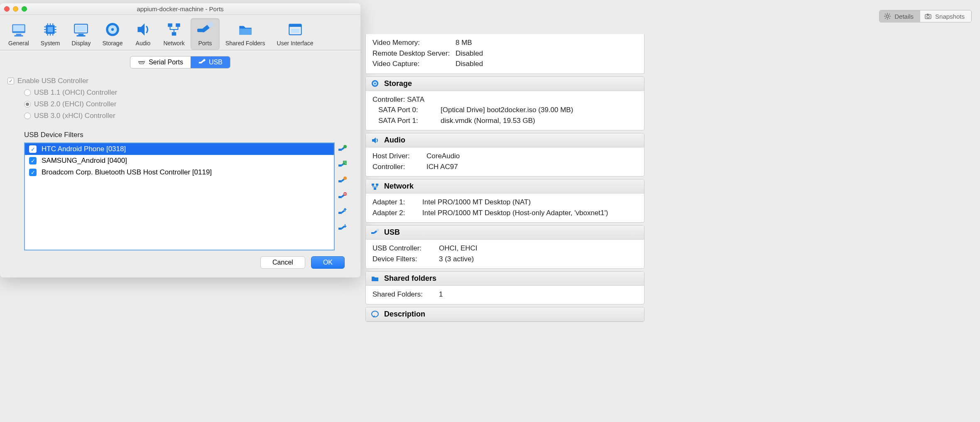  I want to click on info-row: Adapter 1:Intel PRO/1000 MT Desktop (NAT…, so click(505, 202).